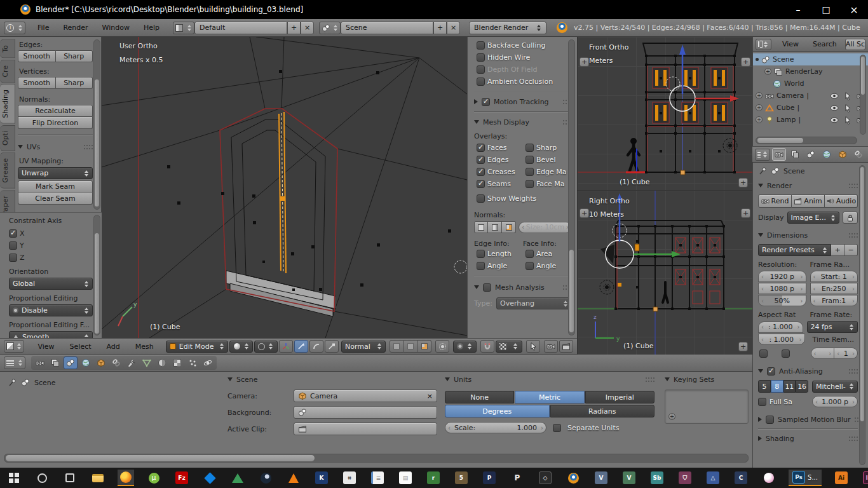  I want to click on manipulator-axis-button, so click(286, 346).